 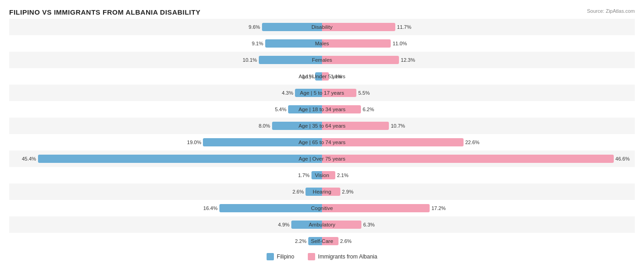 I want to click on chart-row: 2.2%2.6%Self-Care, so click(x=322, y=241).